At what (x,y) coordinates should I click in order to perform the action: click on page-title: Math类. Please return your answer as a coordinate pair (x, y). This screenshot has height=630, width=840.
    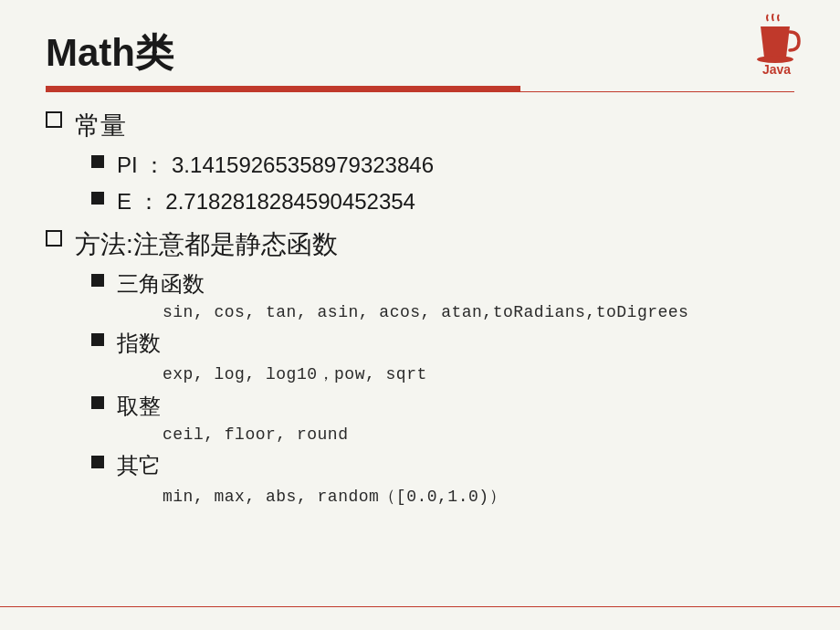
    Looking at the image, I should click on (110, 53).